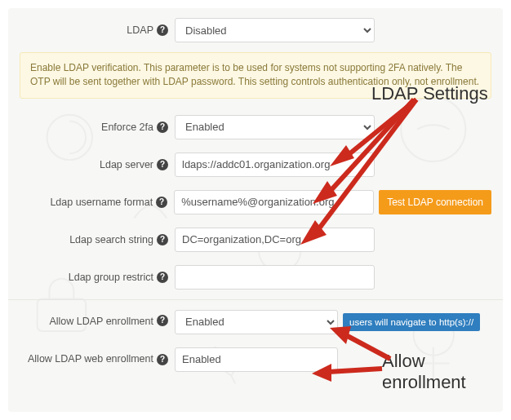 Image resolution: width=511 pixels, height=420 pixels. What do you see at coordinates (256, 274) in the screenshot?
I see `row-ldap-group: Ldap group restrict ?` at bounding box center [256, 274].